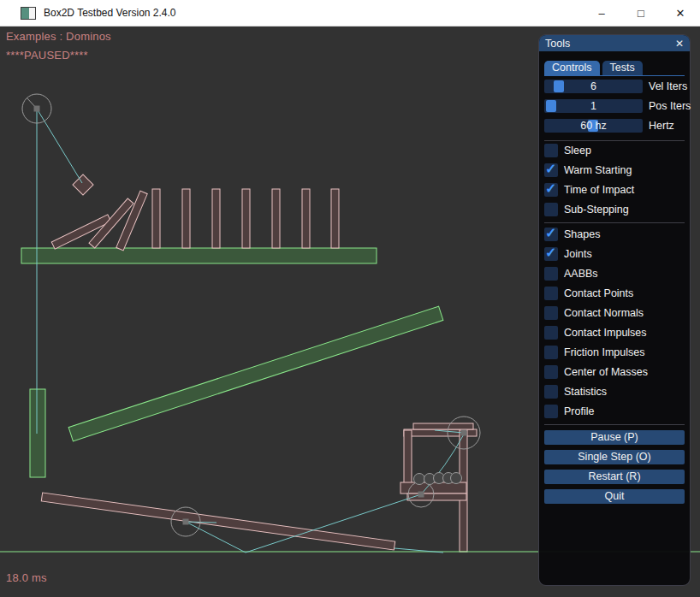  What do you see at coordinates (596, 210) in the screenshot?
I see `checkbox-label: Sub-Stepping` at bounding box center [596, 210].